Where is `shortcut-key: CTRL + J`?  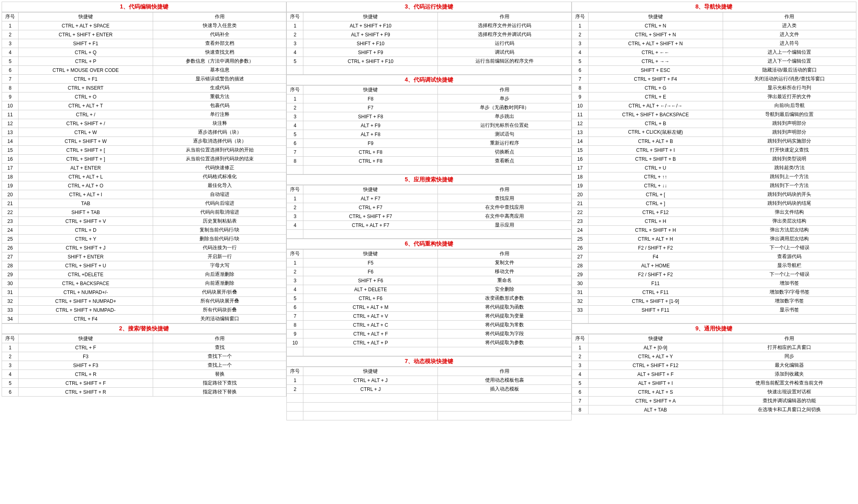
shortcut-key: CTRL + J is located at coordinates (371, 389).